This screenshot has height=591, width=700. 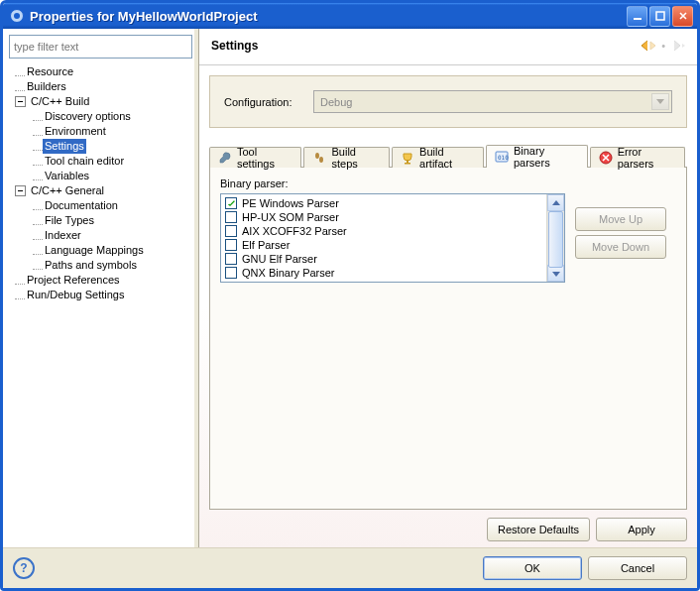 I want to click on tree-item: File Types, so click(x=99, y=220).